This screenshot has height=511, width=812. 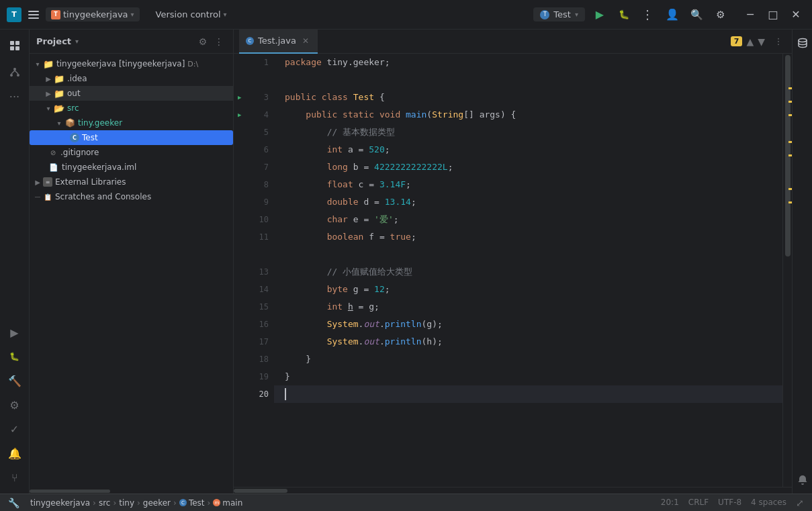 What do you see at coordinates (67, 138) in the screenshot?
I see `arrow-test` at bounding box center [67, 138].